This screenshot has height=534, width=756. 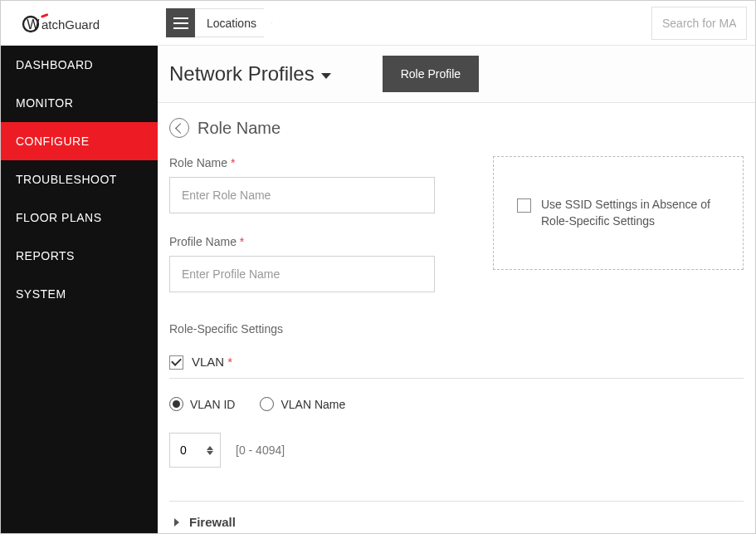 I want to click on field-profile-name: Profile Name *, so click(x=302, y=264).